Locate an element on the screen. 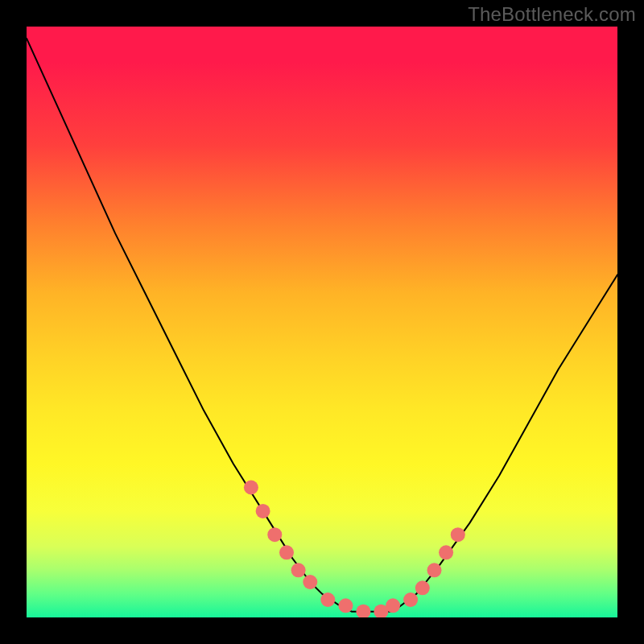 The width and height of the screenshot is (644, 644). watermark-label: TheBottleneck.com is located at coordinates (552, 14).